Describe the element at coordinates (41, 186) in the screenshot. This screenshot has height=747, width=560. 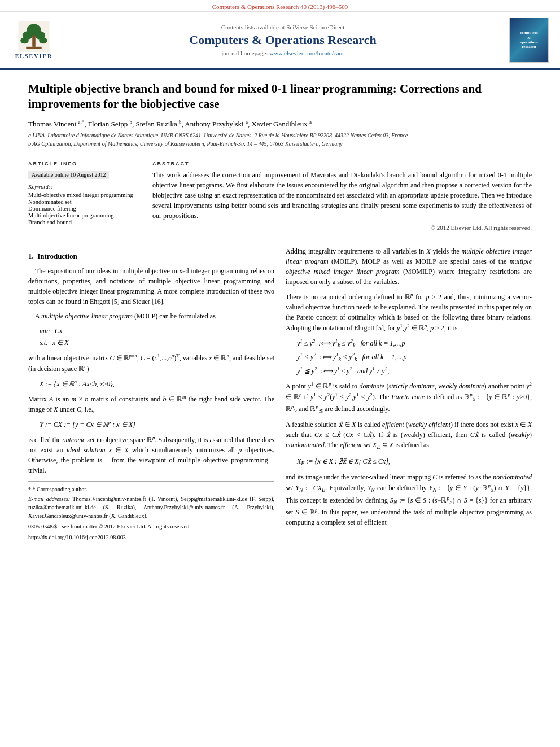
I see `keywords-label-text: Keywords:` at that location.